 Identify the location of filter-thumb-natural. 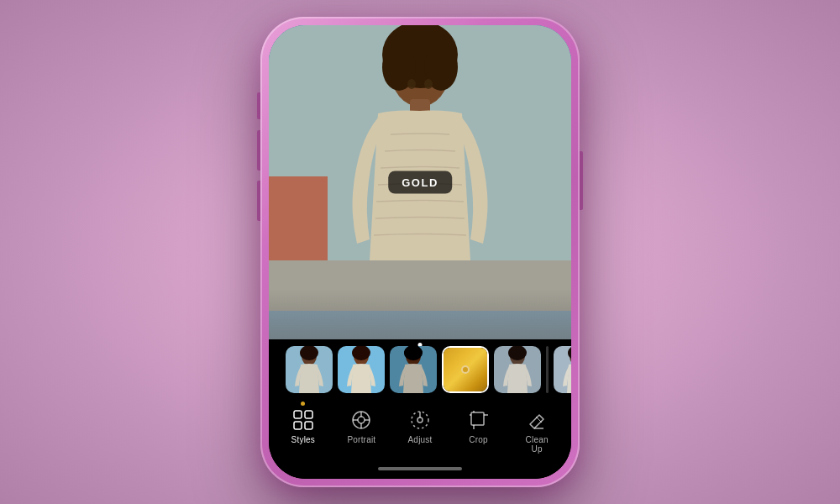
(309, 370).